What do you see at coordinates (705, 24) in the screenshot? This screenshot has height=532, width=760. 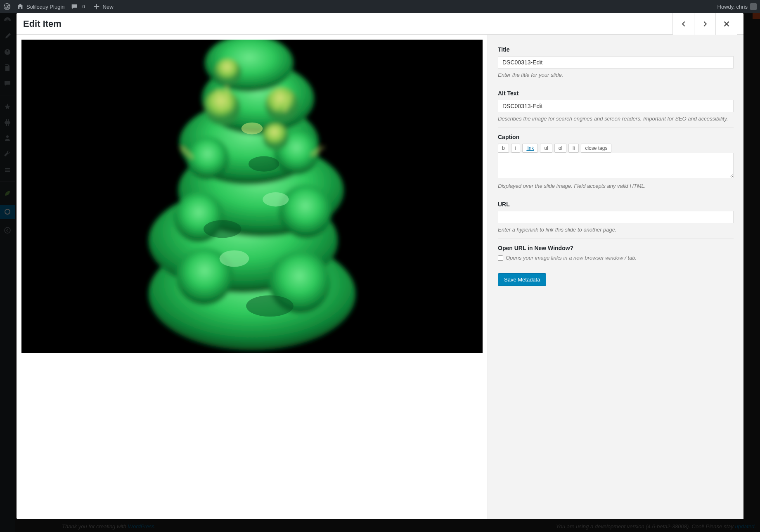 I see `modal-nav` at bounding box center [705, 24].